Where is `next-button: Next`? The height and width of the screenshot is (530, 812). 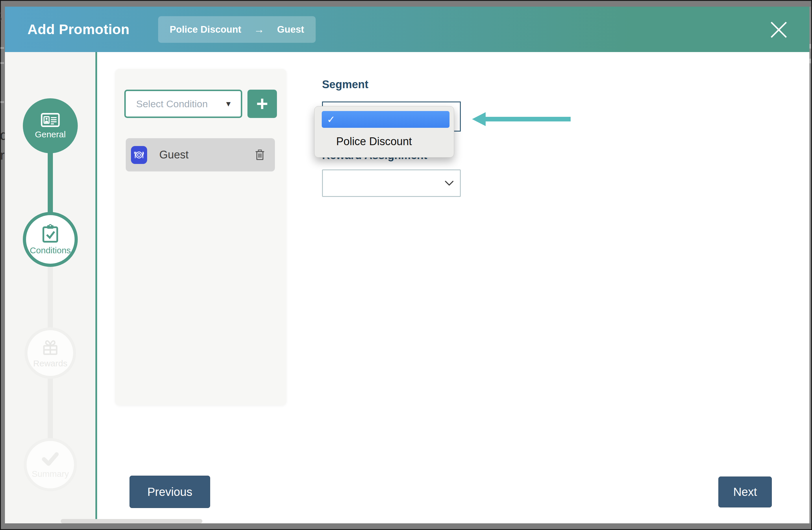
next-button: Next is located at coordinates (745, 492).